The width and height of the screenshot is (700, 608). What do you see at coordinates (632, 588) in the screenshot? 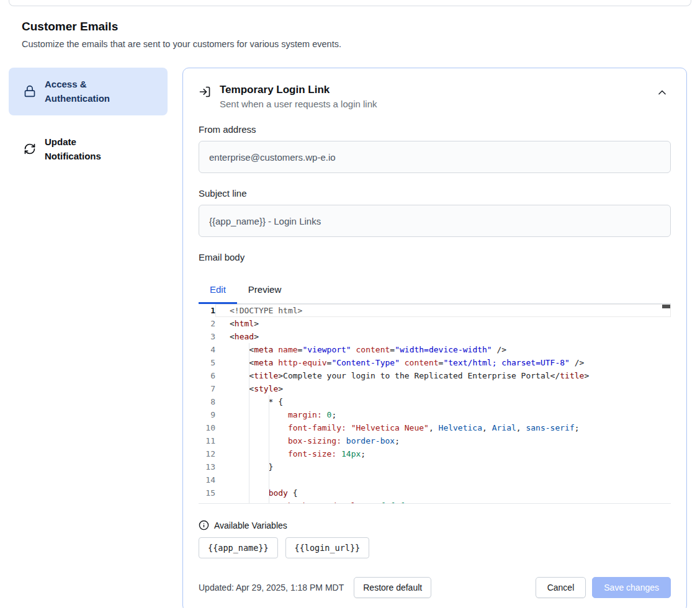
I see `save-changes-button: Save changes` at bounding box center [632, 588].